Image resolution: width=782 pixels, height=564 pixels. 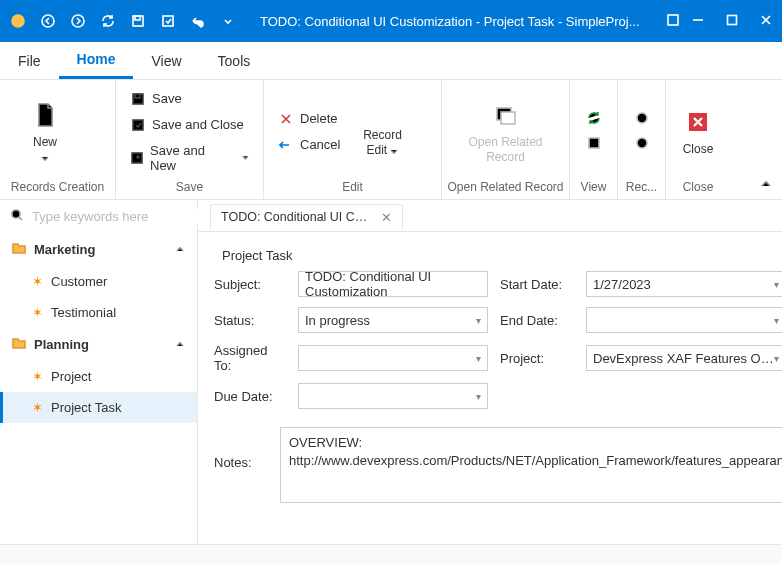 I want to click on subject-field: TODO: Conditional UI Customization, so click(x=393, y=284).